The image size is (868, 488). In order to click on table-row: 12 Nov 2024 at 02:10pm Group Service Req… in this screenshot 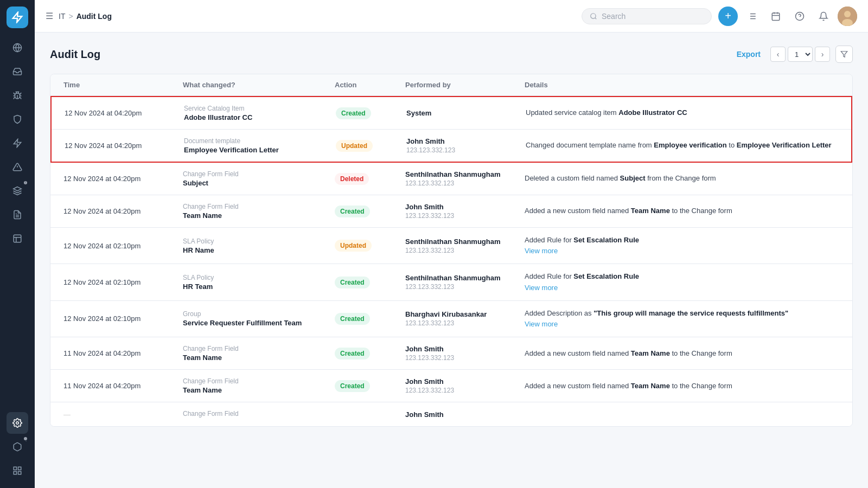, I will do `click(451, 319)`.